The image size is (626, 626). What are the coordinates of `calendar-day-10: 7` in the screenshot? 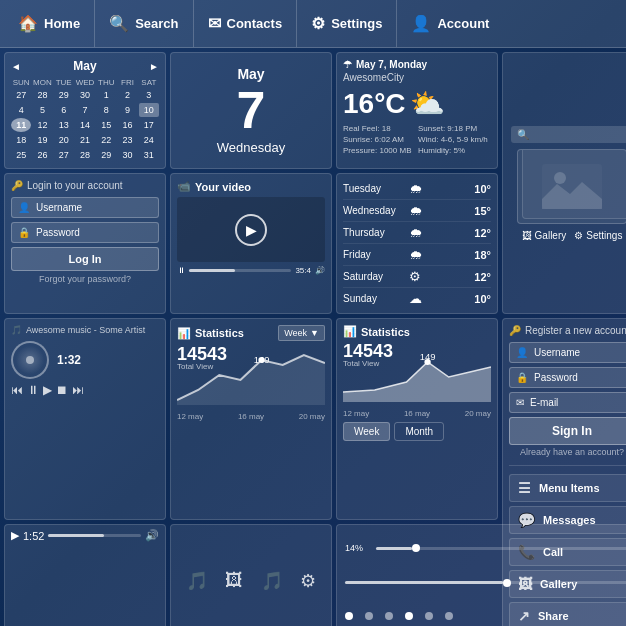 It's located at (85, 110).